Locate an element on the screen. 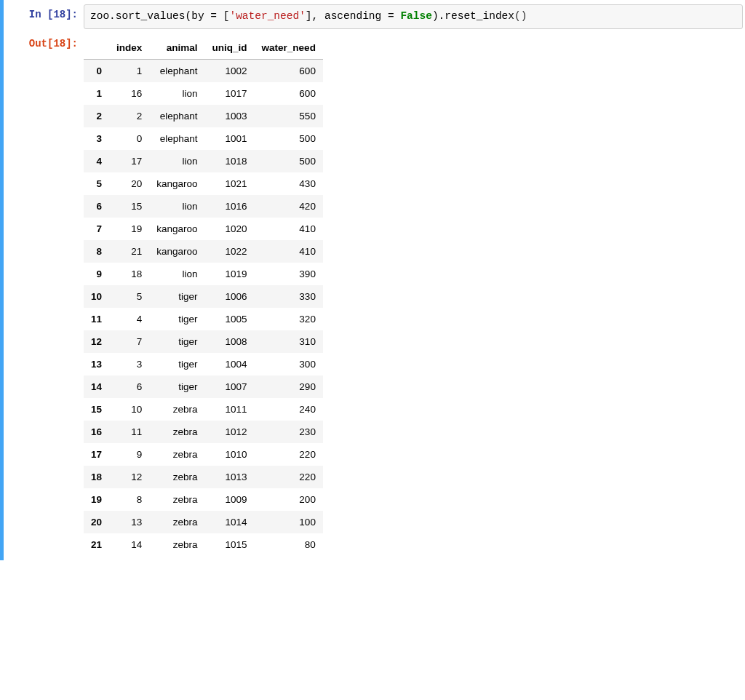 This screenshot has width=745, height=700. table-row: 918lion1019390 is located at coordinates (204, 274).